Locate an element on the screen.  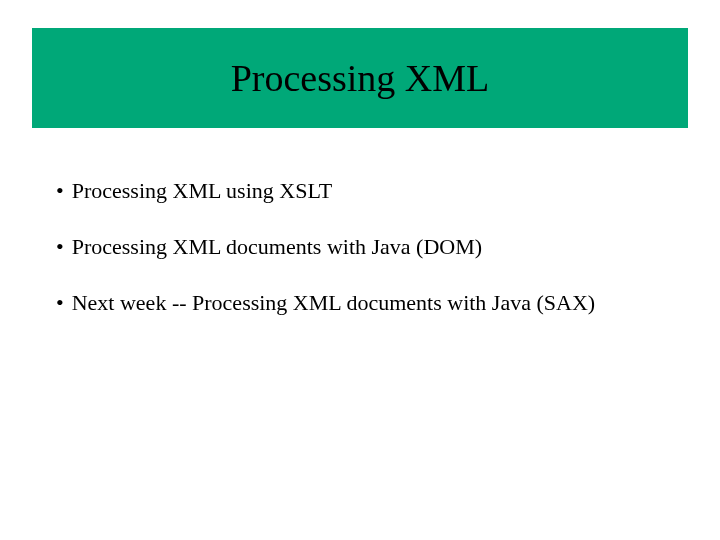
bullet-text: Processing XML documents with Java (DOM) is located at coordinates (368, 247).